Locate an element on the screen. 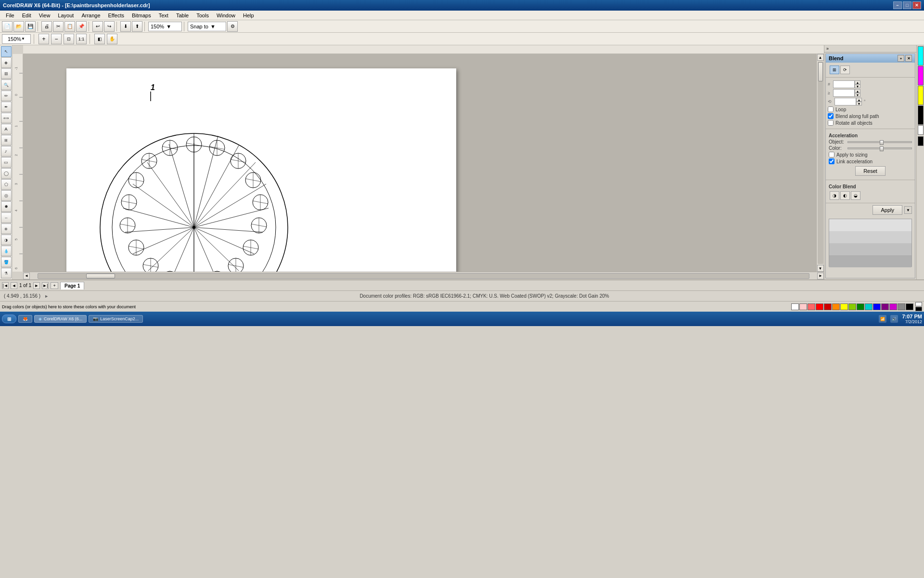 The height and width of the screenshot is (578, 924). panel-expand-button: » is located at coordinates (901, 58).